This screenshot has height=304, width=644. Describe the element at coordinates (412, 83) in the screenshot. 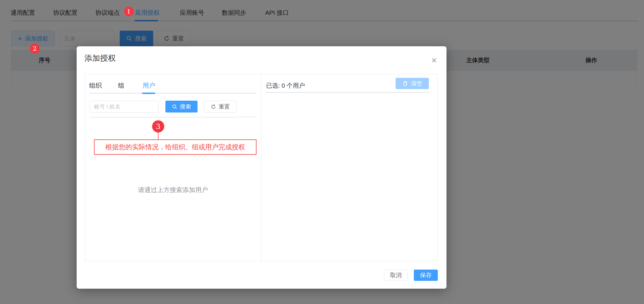

I see `clear-button: 清空` at that location.